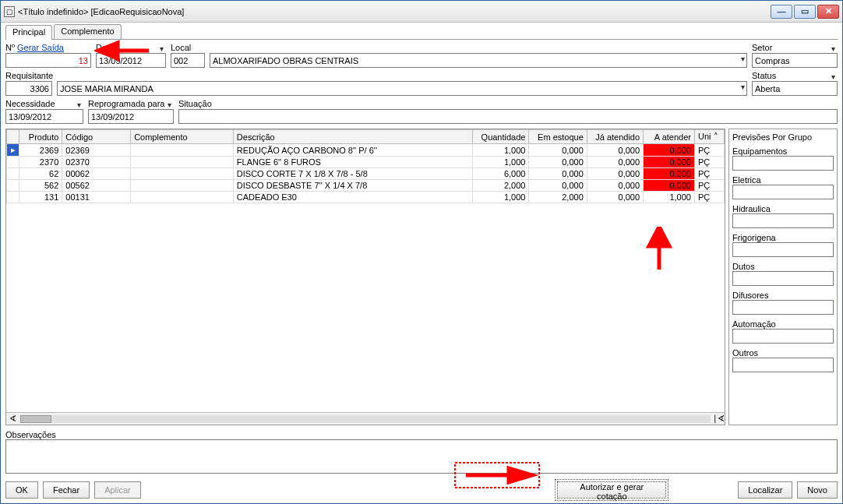 This screenshot has height=504, width=843. I want to click on header-complemento: Complemento, so click(182, 137).